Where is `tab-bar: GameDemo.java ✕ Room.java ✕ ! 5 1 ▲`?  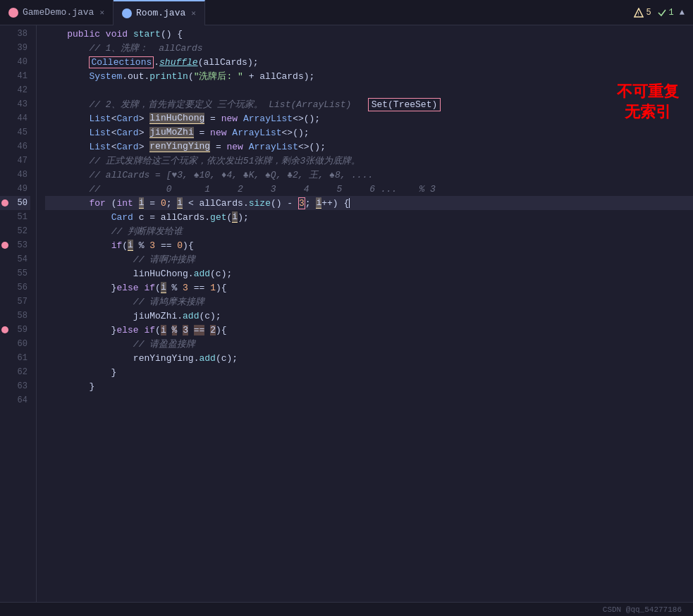 tab-bar: GameDemo.java ✕ Room.java ✕ ! 5 1 ▲ is located at coordinates (347, 13).